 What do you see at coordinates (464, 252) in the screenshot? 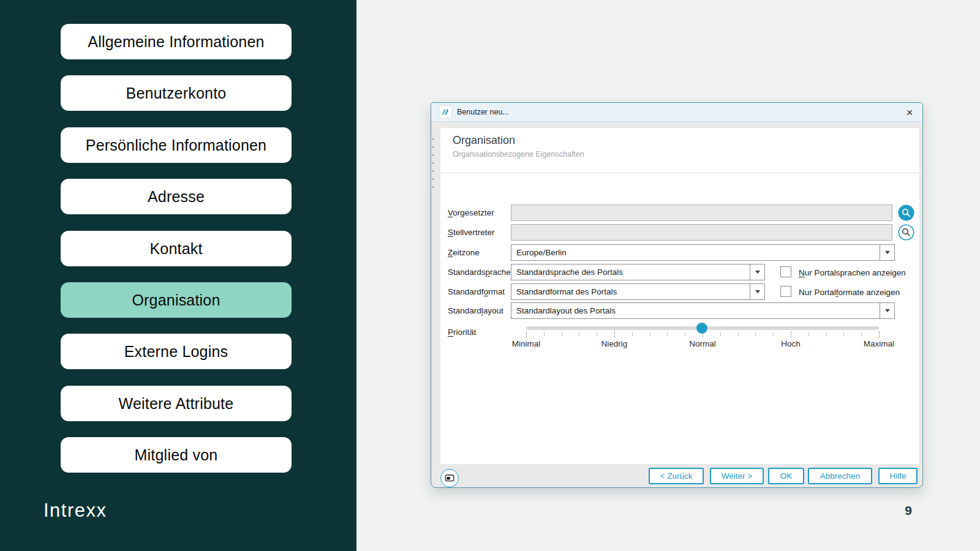
I see `zeitzone-label: Zeitzone` at bounding box center [464, 252].